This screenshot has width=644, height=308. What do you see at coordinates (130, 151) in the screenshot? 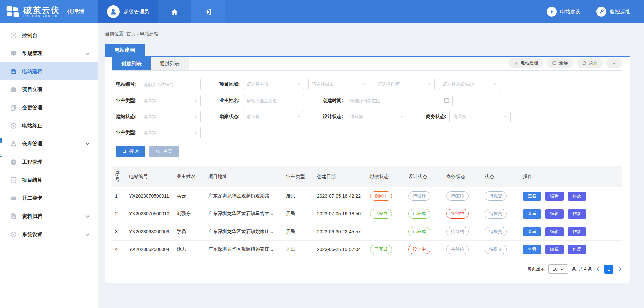
I see `search-button: 搜索` at bounding box center [130, 151].